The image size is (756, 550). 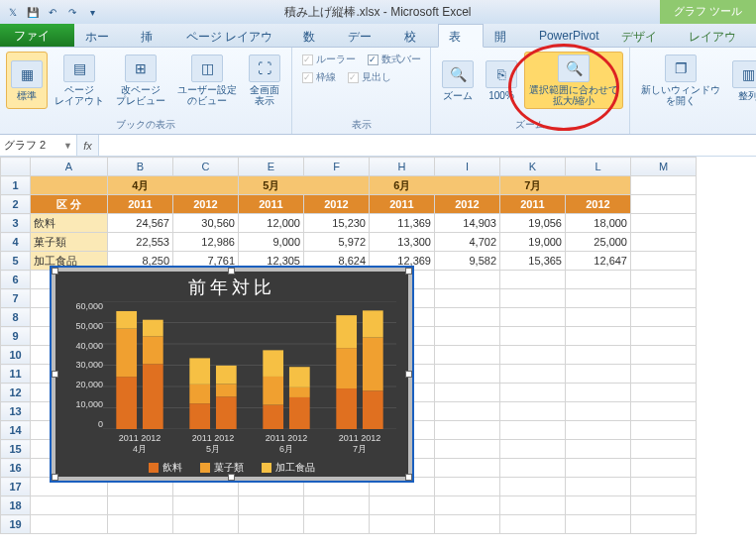 I want to click on view-normal-button: ▦標準, so click(x=27, y=80).